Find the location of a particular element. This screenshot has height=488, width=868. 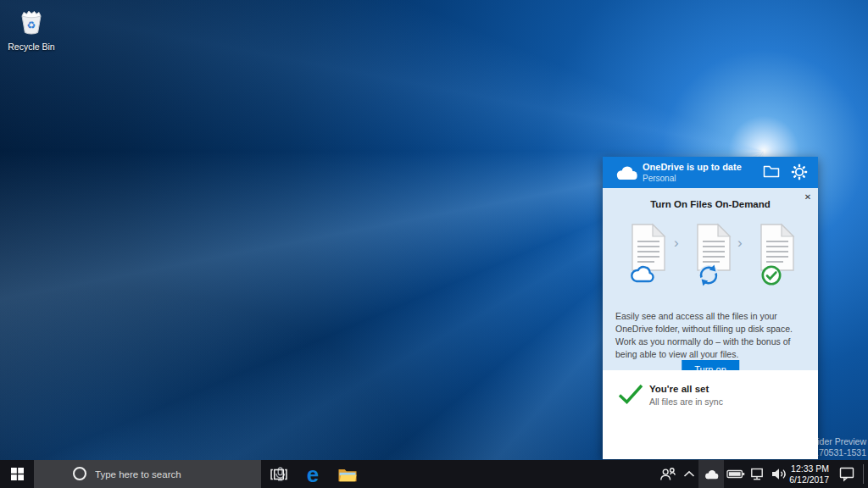

open-folder-button is located at coordinates (772, 173).